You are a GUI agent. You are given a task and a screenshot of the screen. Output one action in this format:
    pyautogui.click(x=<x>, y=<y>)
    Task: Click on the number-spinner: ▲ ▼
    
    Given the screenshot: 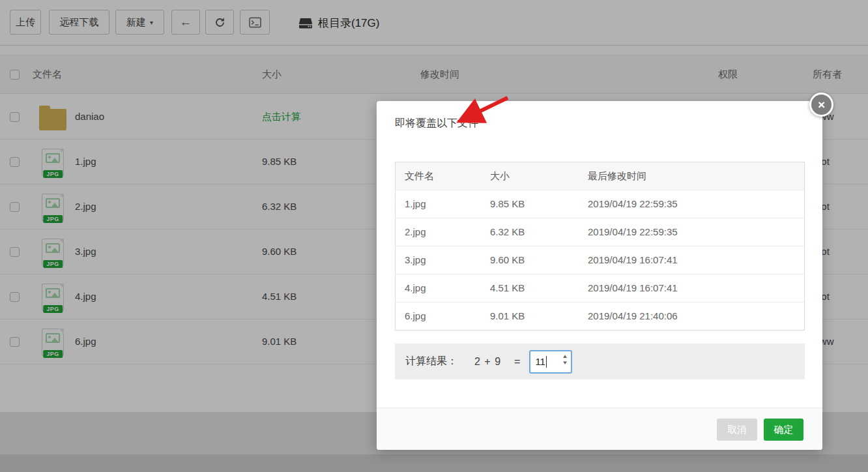 What is the action you would take?
    pyautogui.click(x=565, y=360)
    